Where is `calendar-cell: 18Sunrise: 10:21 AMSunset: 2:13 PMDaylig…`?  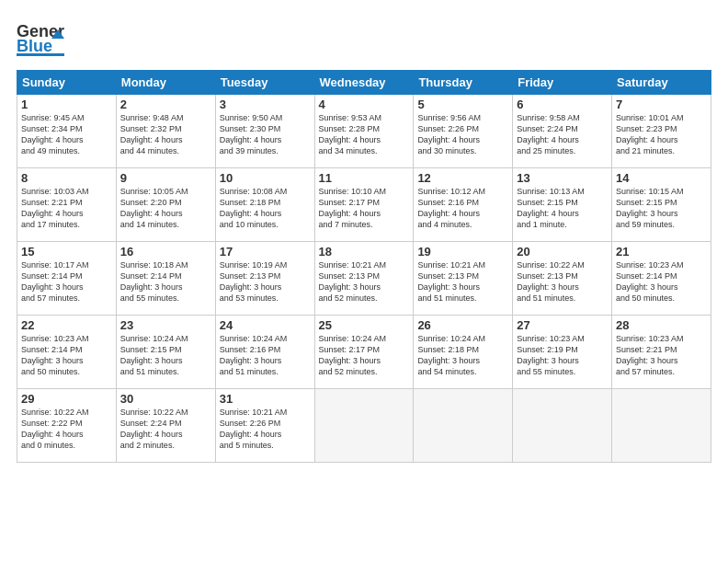 calendar-cell: 18Sunrise: 10:21 AMSunset: 2:13 PMDaylig… is located at coordinates (364, 279).